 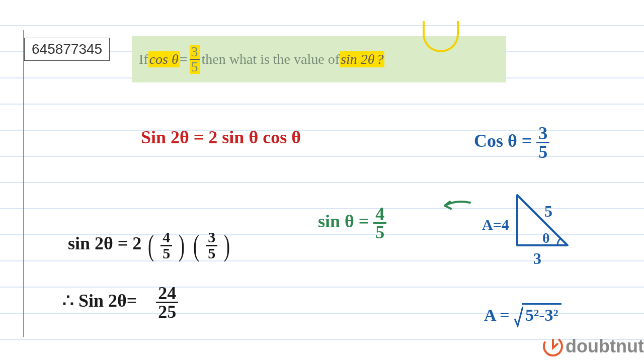 What do you see at coordinates (167, 303) in the screenshot?
I see `calc2-fraction: 24 25` at bounding box center [167, 303].